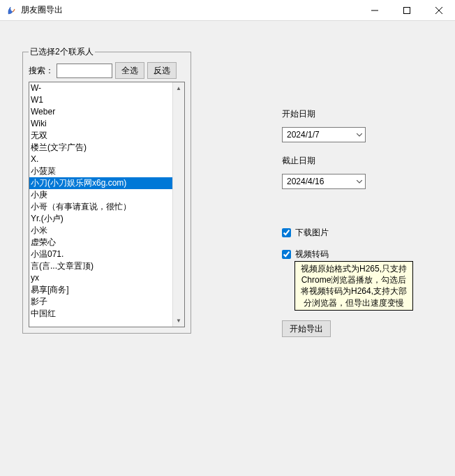 Image resolution: width=455 pixels, height=476 pixels. Describe the element at coordinates (100, 278) in the screenshot. I see `list-item: yx` at that location.